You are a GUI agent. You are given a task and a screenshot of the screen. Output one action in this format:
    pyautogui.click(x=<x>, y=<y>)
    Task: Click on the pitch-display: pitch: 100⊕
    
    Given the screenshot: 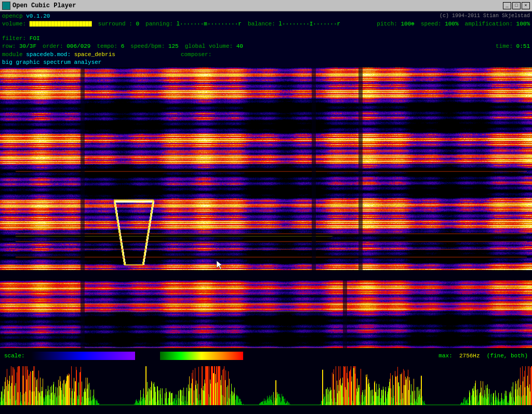 What is the action you would take?
    pyautogui.click(x=396, y=24)
    